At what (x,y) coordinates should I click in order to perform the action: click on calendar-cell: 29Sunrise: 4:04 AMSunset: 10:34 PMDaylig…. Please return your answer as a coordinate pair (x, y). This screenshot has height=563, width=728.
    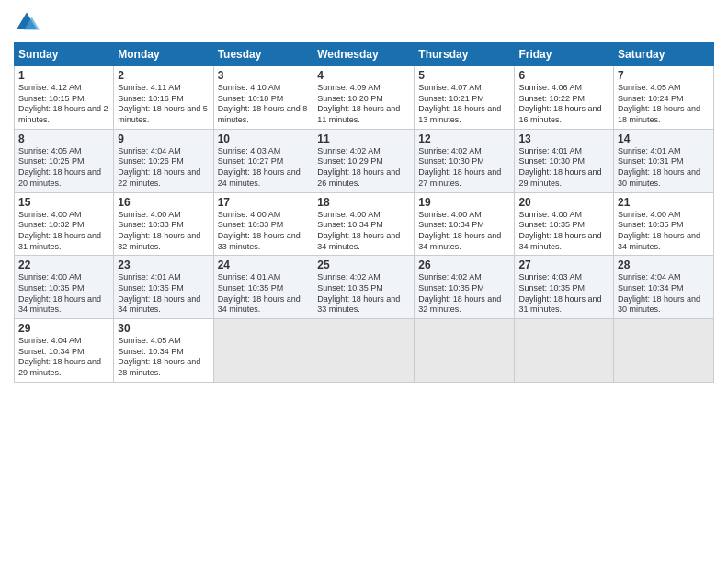
    Looking at the image, I should click on (64, 351).